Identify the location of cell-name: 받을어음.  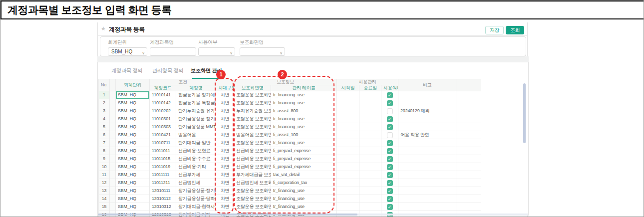
(196, 135).